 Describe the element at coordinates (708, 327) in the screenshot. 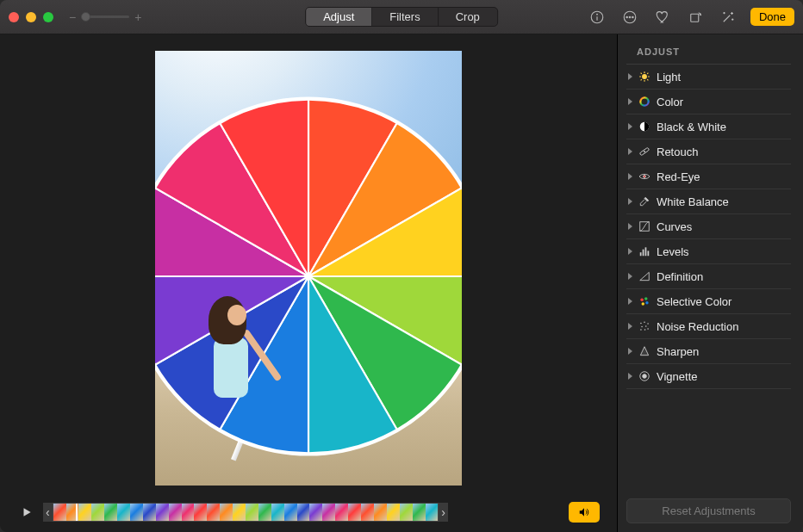

I see `adj-item-noise-reduction: Noise Reduction` at that location.